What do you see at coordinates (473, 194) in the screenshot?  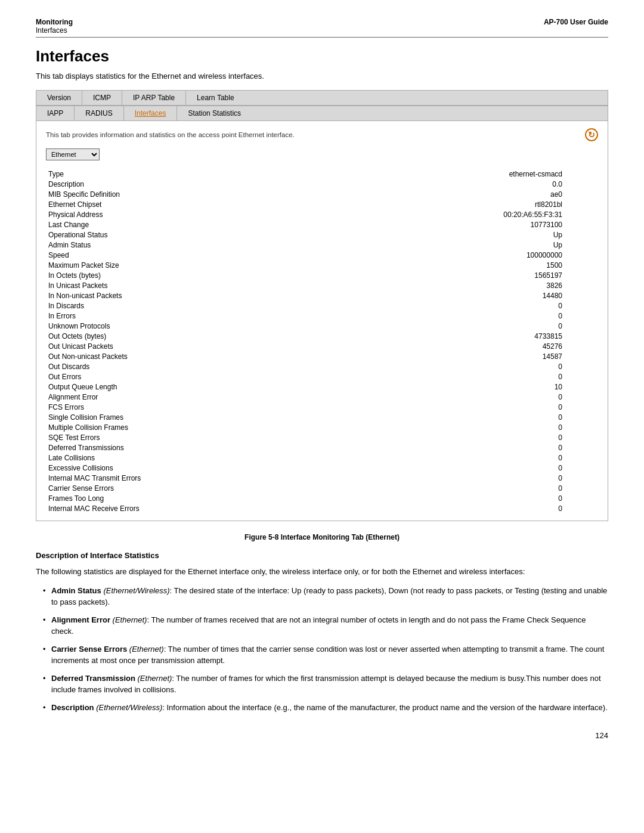 I see `stat-value: ae0` at bounding box center [473, 194].